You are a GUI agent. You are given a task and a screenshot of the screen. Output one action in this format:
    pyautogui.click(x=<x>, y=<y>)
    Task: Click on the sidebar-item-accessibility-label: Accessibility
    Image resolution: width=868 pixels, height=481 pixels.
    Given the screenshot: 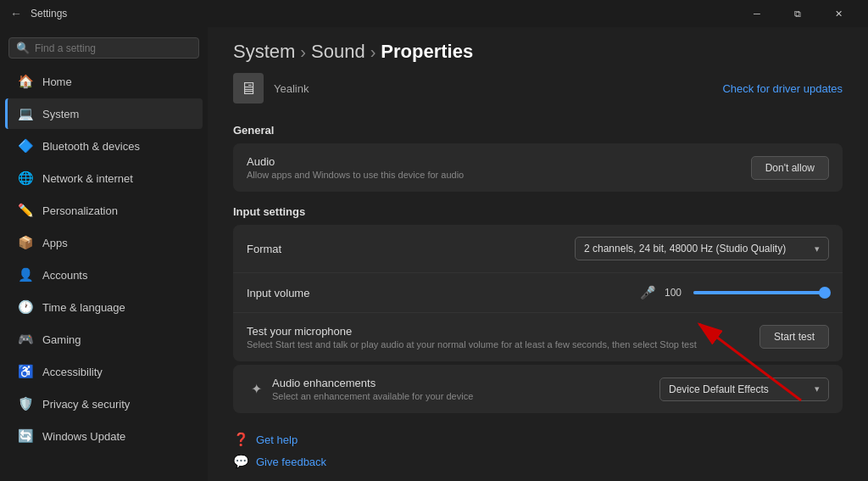 What is the action you would take?
    pyautogui.click(x=73, y=372)
    